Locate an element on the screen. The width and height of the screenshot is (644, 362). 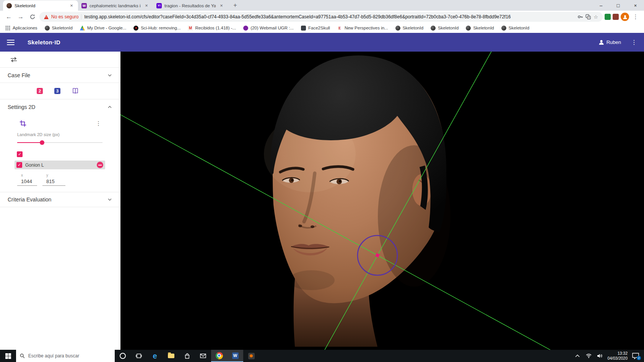
remove-landmark-button is located at coordinates (100, 165).